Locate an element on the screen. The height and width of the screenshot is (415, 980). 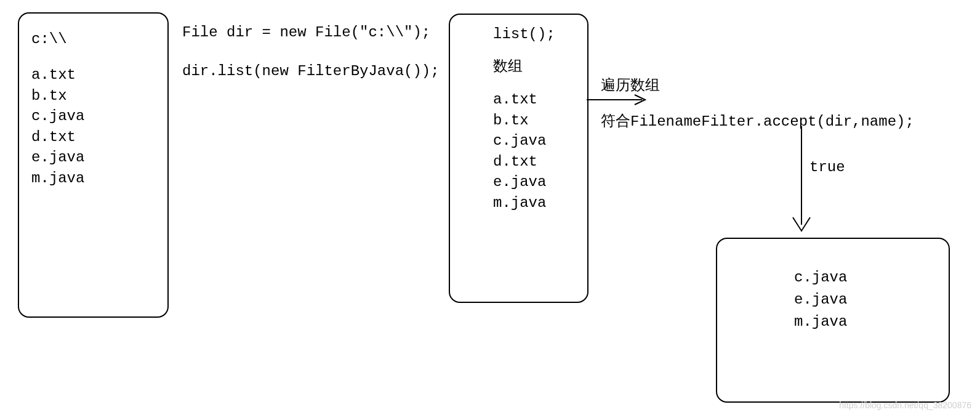
arrow-down-icon is located at coordinates (801, 182).